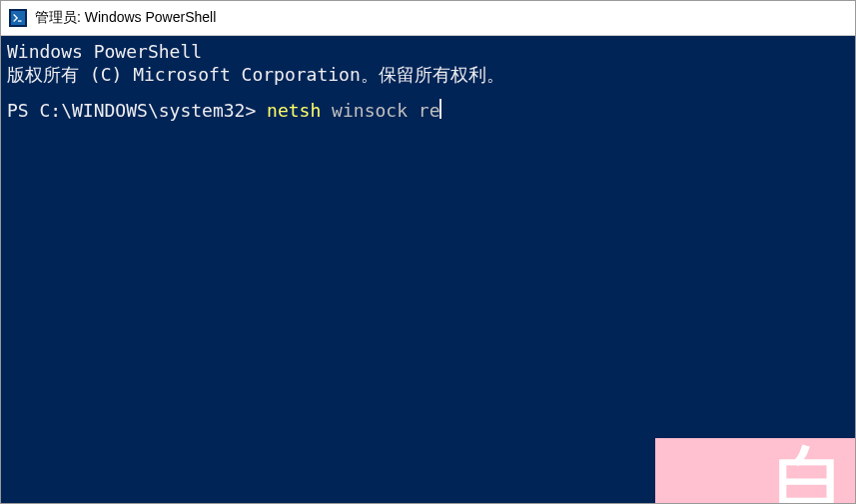  What do you see at coordinates (294, 110) in the screenshot?
I see `terminal-command: netsh` at bounding box center [294, 110].